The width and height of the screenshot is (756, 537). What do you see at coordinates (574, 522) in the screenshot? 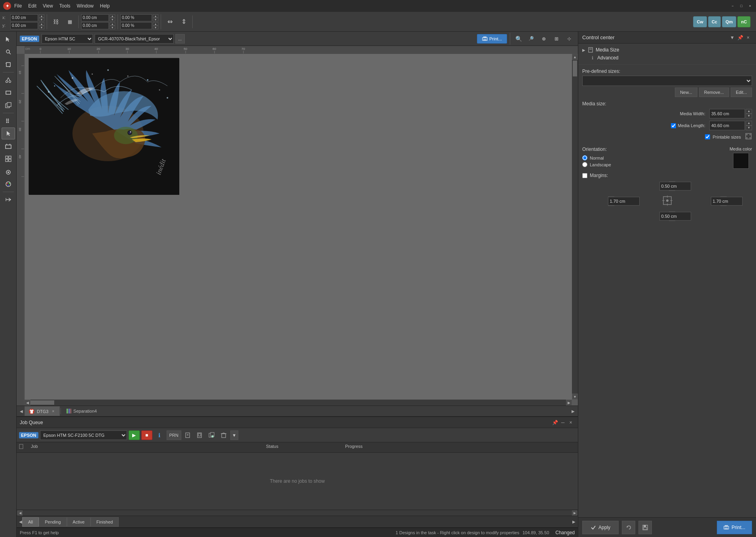
I see `jf-scroll-right: ▶` at bounding box center [574, 522].